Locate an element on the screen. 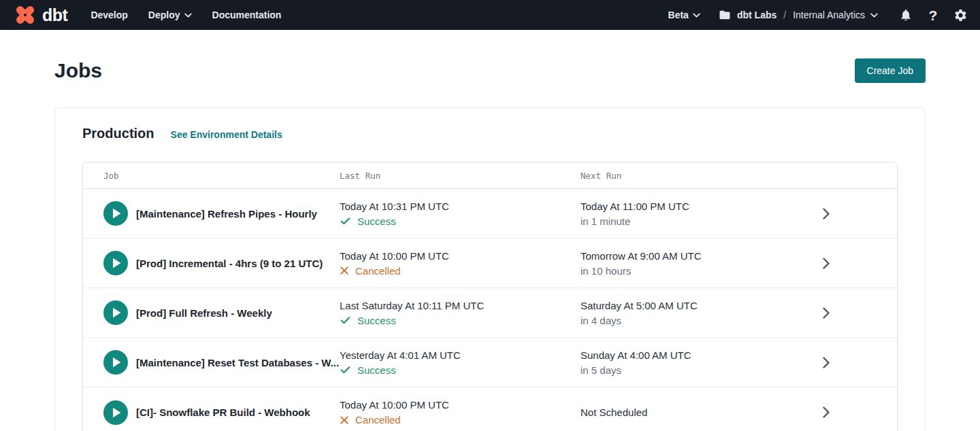  notifications-bell-icon is located at coordinates (906, 15).